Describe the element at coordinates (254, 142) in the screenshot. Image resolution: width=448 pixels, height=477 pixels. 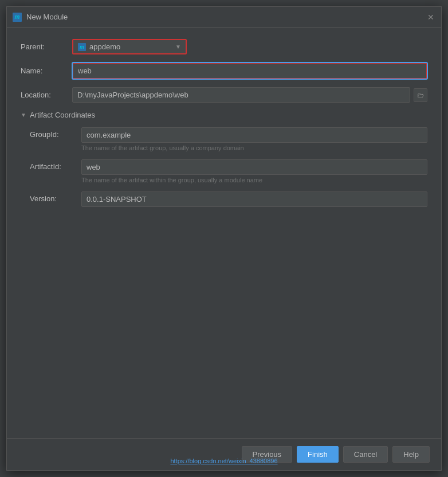
I see `groupid-col: The name of the artifact group, usually …` at that location.